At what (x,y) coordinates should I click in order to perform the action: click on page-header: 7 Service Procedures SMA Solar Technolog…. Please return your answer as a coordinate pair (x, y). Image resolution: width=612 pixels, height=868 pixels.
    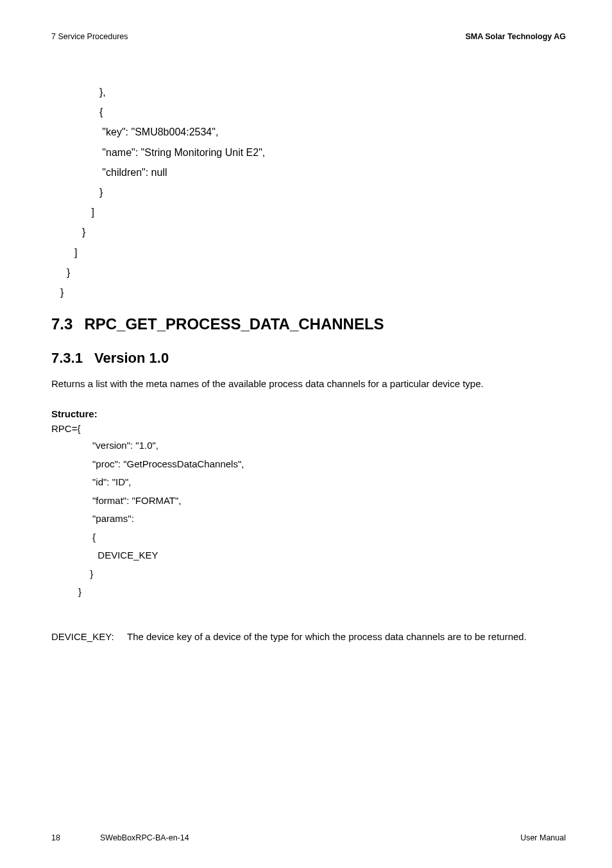
    Looking at the image, I should click on (309, 37).